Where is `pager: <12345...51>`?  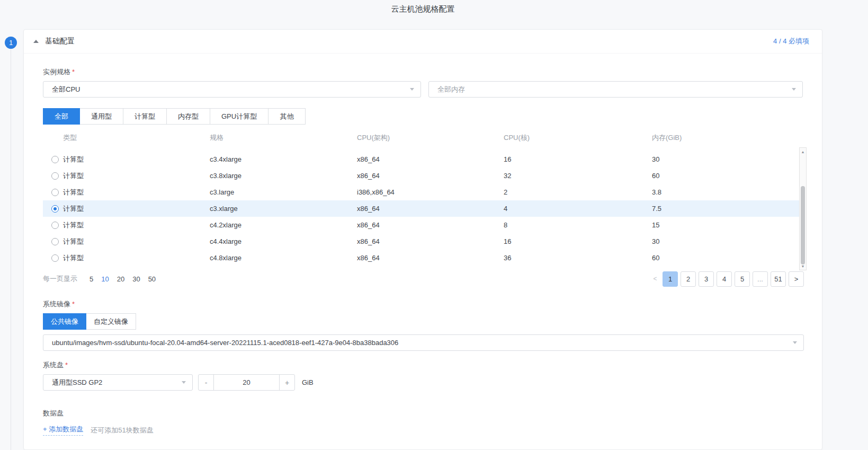 pager: <12345...51> is located at coordinates (727, 279).